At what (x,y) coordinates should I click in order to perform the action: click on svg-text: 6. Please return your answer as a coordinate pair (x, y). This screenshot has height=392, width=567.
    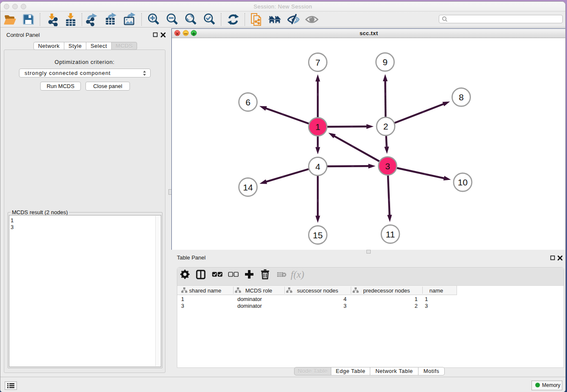
    Looking at the image, I should click on (248, 102).